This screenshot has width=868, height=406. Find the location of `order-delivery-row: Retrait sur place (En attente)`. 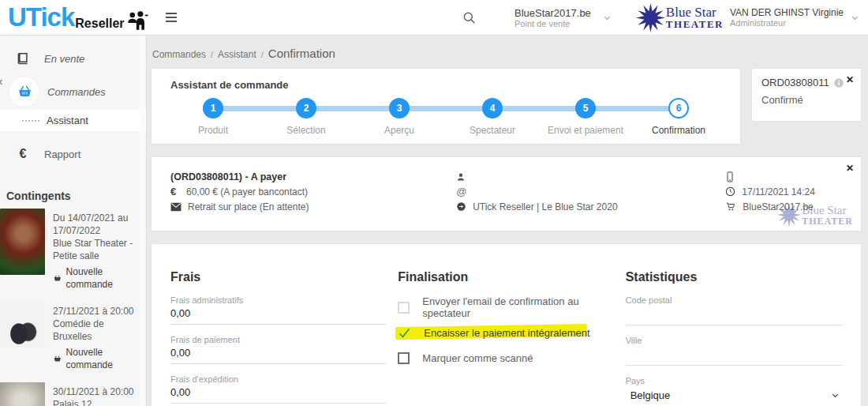

order-delivery-row: Retrait sur place (En attente) is located at coordinates (313, 207).